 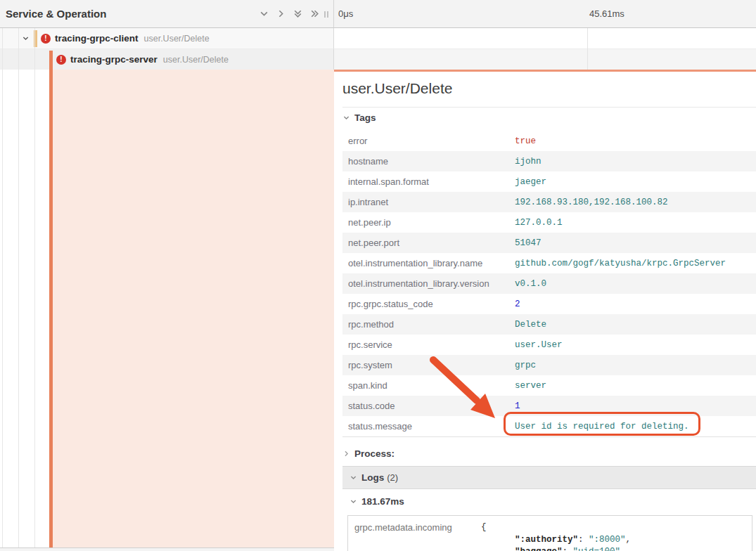 What do you see at coordinates (418, 536) in the screenshot?
I see `log-field-key: grpc.metadata.incoming` at bounding box center [418, 536].